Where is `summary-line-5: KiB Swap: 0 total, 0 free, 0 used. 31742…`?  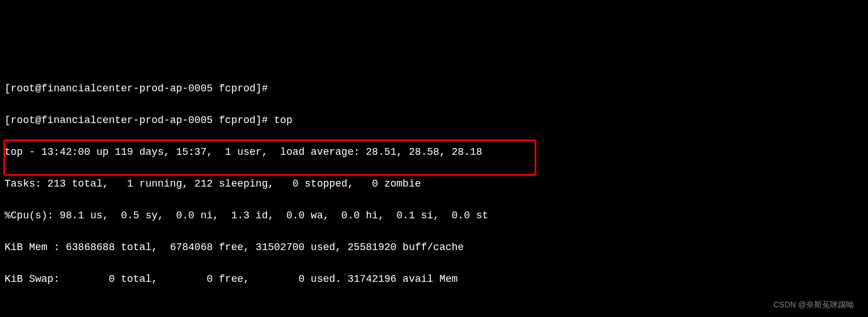
summary-line-5: KiB Swap: 0 total, 0 free, 0 used. 31742… is located at coordinates (434, 279).